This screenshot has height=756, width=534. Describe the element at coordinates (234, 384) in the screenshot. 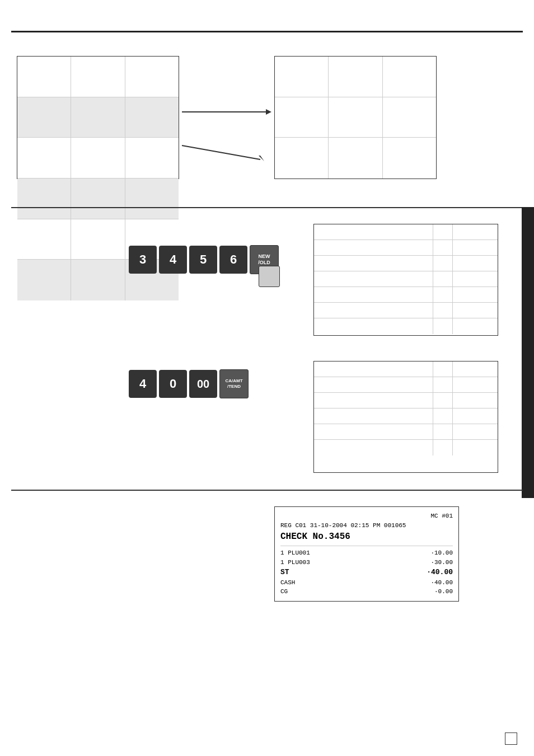

I see `ca-amt-tend-key: CA/AMT/TEND` at that location.